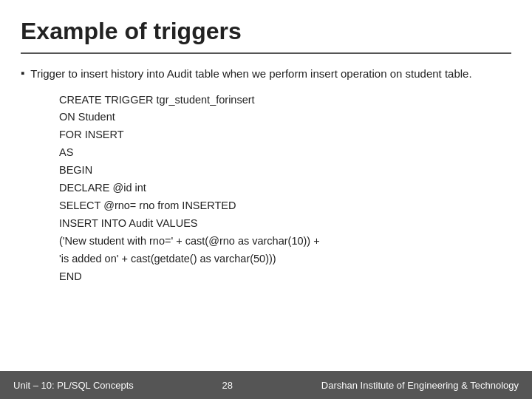 This screenshot has width=532, height=399. What do you see at coordinates (285, 224) in the screenshot?
I see `code-line: INSERT INTO Audit VALUES` at bounding box center [285, 224].